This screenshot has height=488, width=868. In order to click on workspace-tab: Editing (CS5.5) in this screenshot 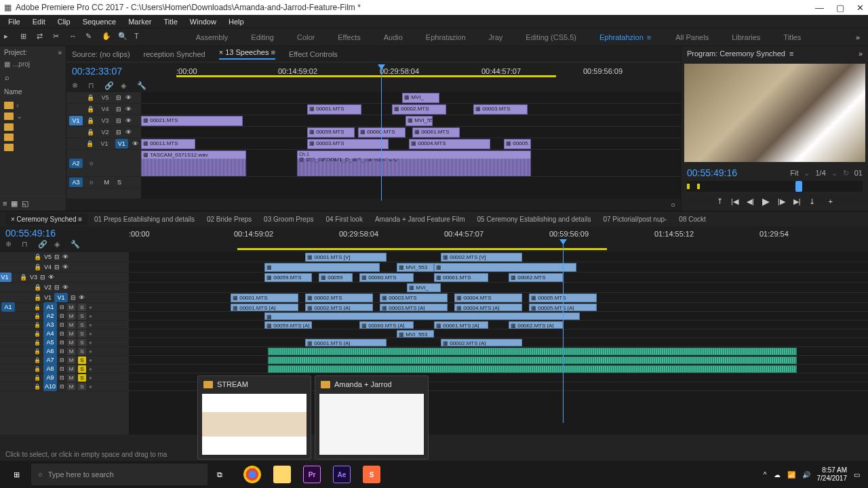, I will do `click(551, 37)`.